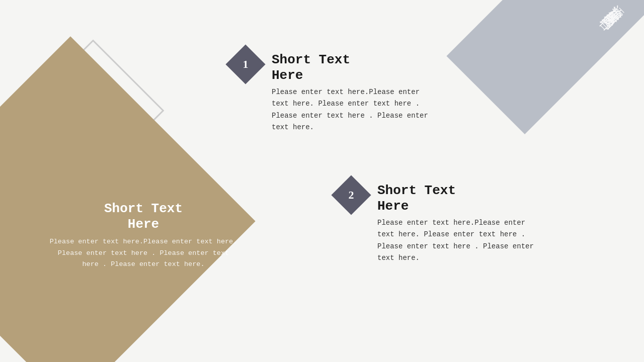  Describe the element at coordinates (440, 222) in the screenshot. I see `section-2: 2 Short Text Here Please enter text here…` at that location.